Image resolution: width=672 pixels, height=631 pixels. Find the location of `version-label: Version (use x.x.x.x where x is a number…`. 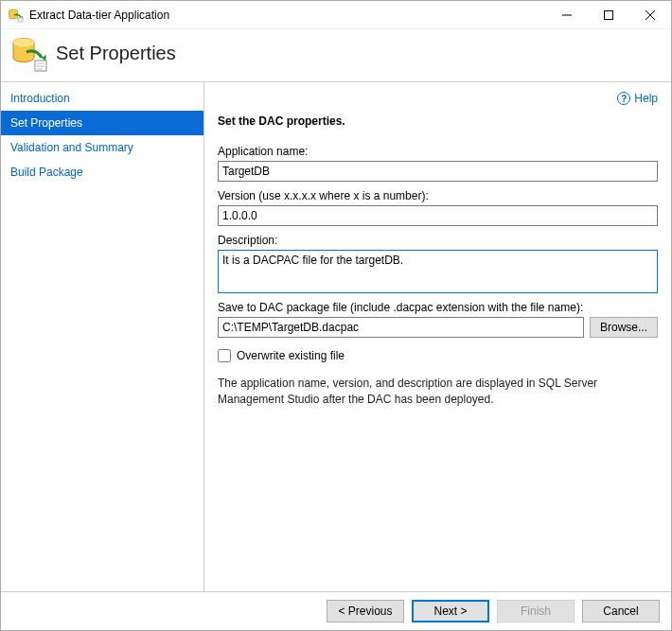

version-label: Version (use x.x.x.x where x is a number… is located at coordinates (437, 196).